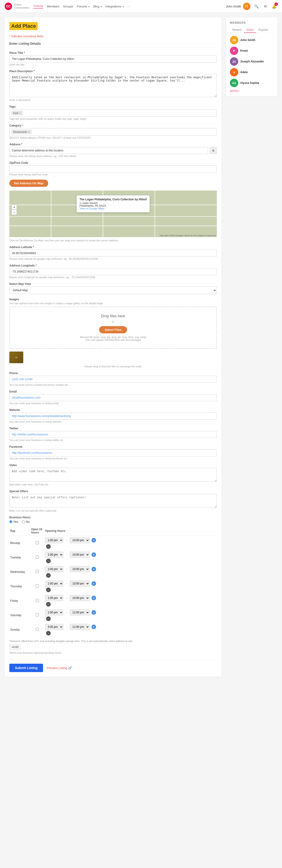 This screenshot has height=868, width=282. I want to click on twitter-label: Twitter, so click(113, 429).